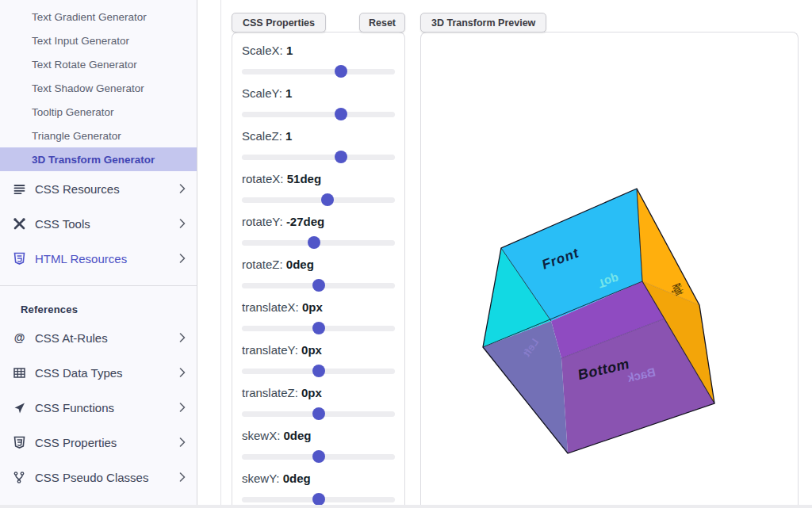  Describe the element at coordinates (98, 64) in the screenshot. I see `sidebar-item-text-rotate-generator: Text Rotate Generator` at that location.